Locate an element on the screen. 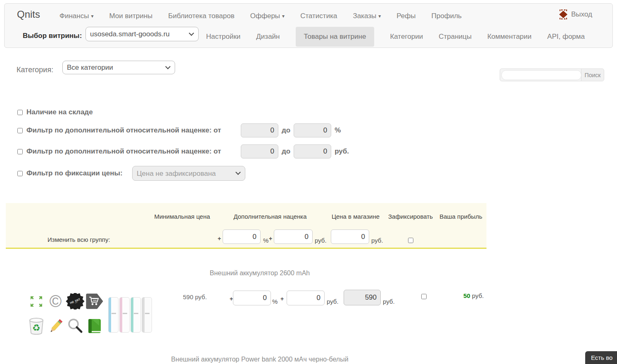 The width and height of the screenshot is (617, 364). category-select-label: Категория: is located at coordinates (35, 70).